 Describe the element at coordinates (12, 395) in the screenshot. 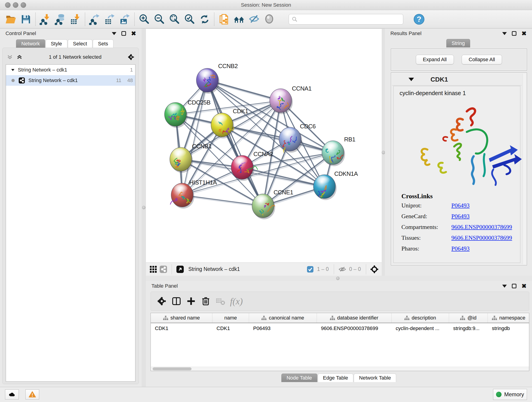

I see `cloud-status-button` at that location.